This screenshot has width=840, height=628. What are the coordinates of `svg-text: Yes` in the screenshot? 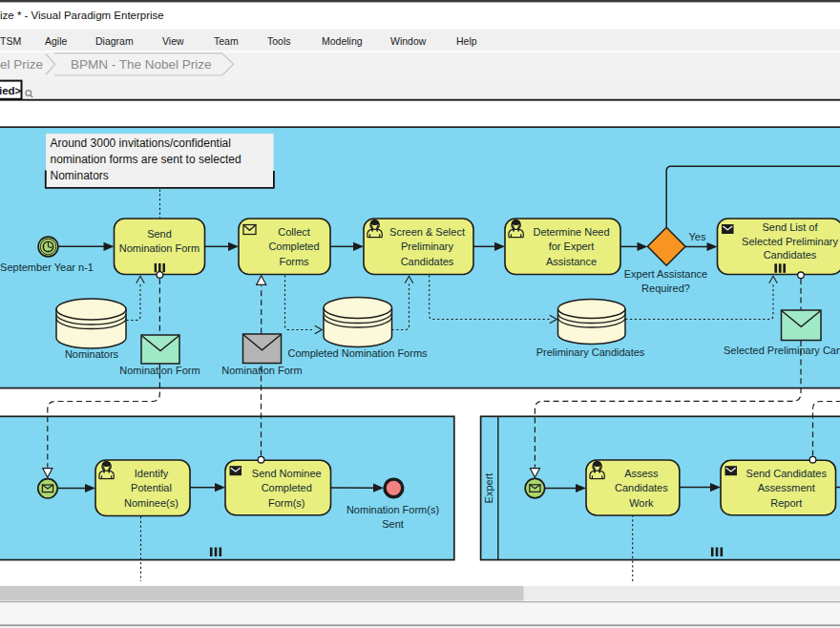 It's located at (698, 237).